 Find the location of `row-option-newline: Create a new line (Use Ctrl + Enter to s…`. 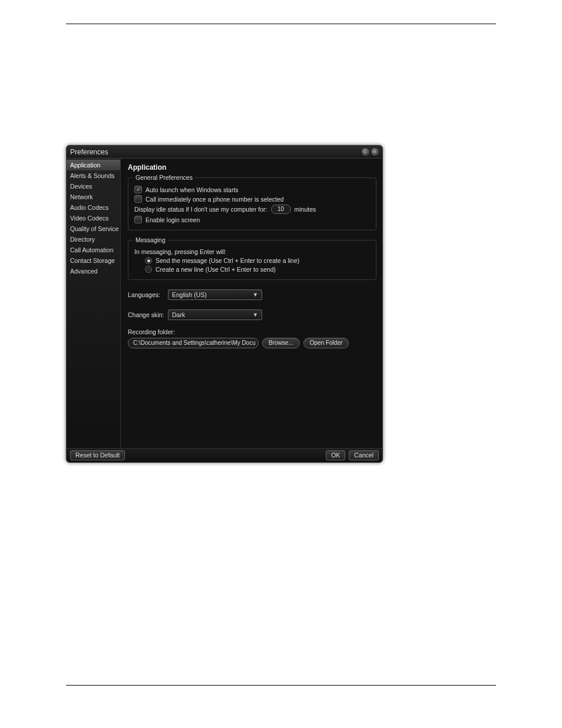

row-option-newline: Create a new line (Use Ctrl + Enter to s… is located at coordinates (252, 269).